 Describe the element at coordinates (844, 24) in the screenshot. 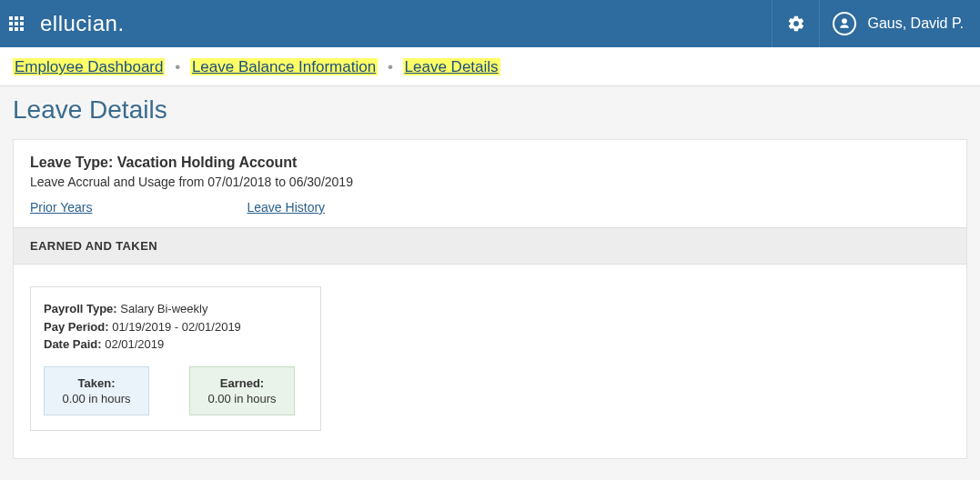

I see `avatar-icon` at that location.